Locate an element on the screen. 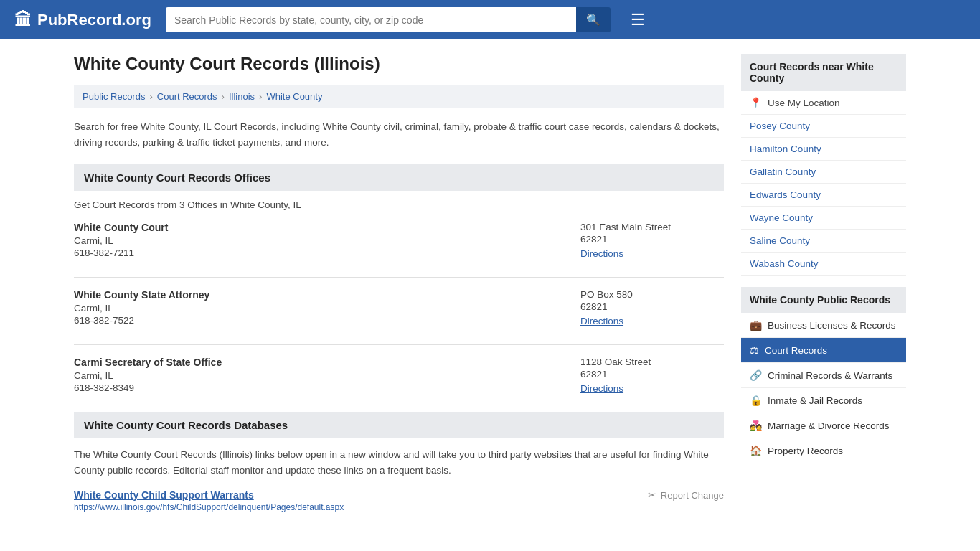 The height and width of the screenshot is (551, 980). db-entry-row: White County Child Support Warrants http… is located at coordinates (399, 501).